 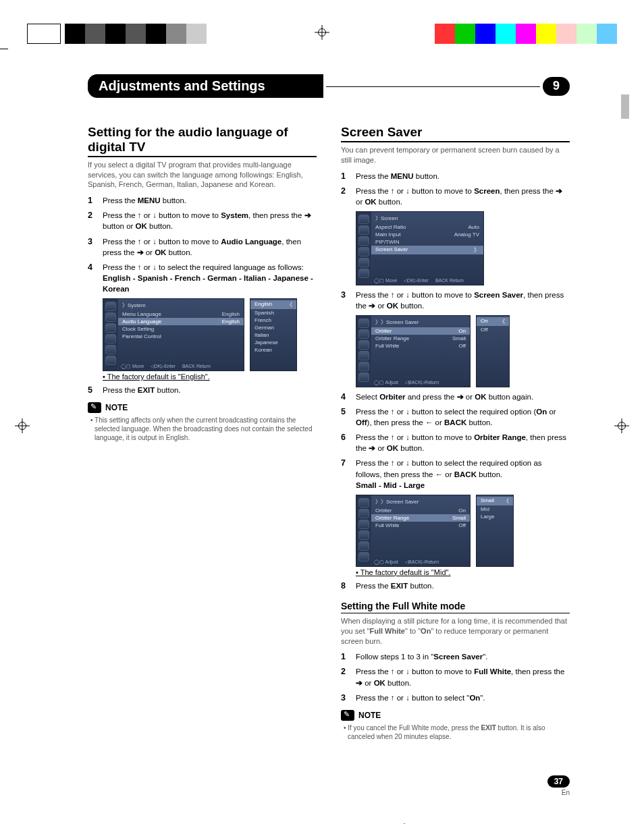 I want to click on section-heading-audio-language: Setting for the audio language of digita…, so click(x=203, y=141).